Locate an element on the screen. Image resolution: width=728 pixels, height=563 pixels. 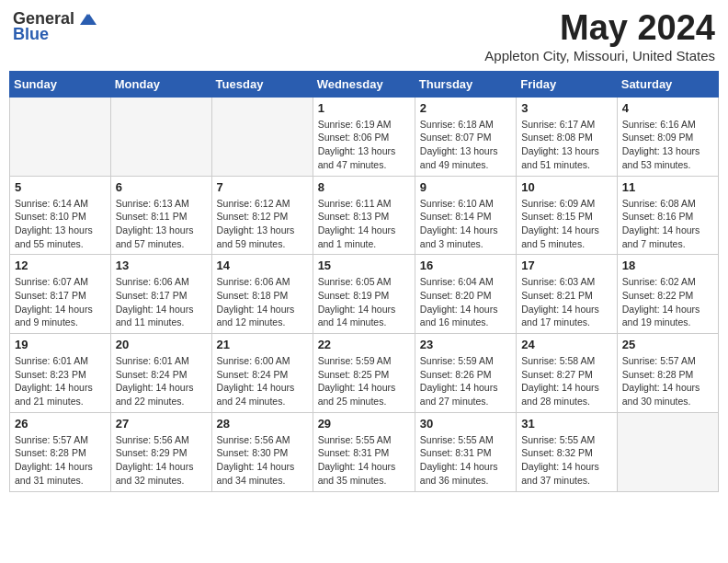
day-number: 2 is located at coordinates (465, 109).